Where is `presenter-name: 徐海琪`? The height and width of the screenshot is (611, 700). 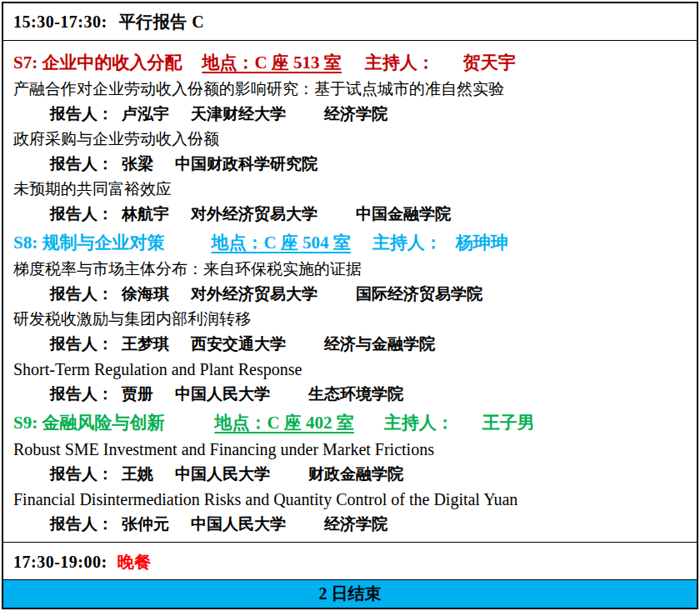
presenter-name: 徐海琪 is located at coordinates (145, 293).